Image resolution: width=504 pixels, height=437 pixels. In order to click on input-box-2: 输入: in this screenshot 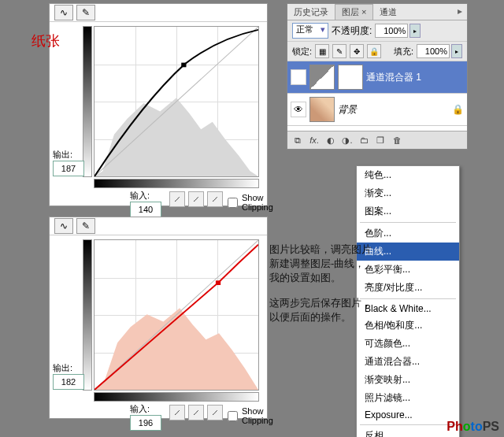, I will do `click(146, 417)`.